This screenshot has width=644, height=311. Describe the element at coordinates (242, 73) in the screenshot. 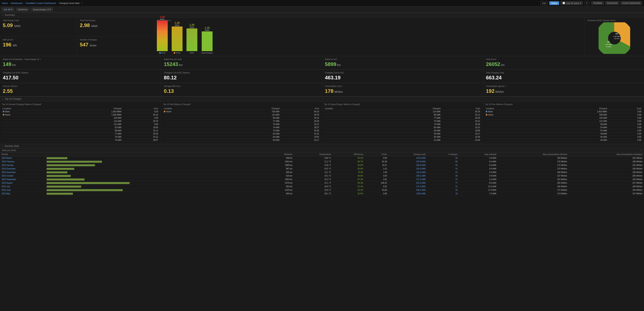

I see `charging-cost-dc-label: Charging Cost at DC Stations` at that location.